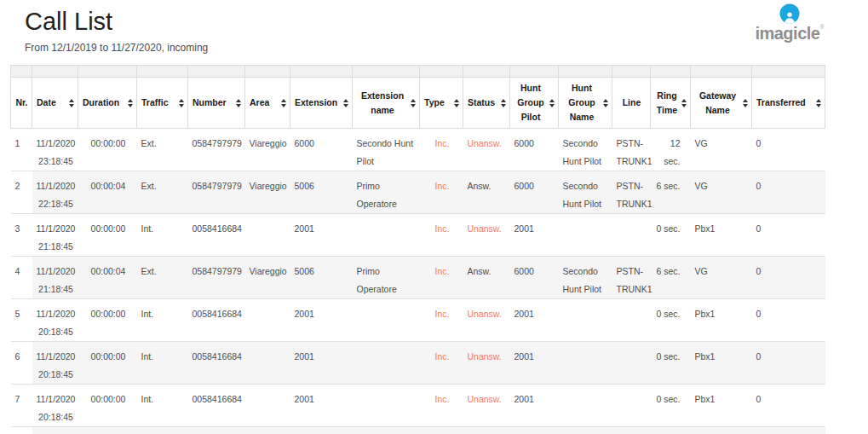  What do you see at coordinates (267, 103) in the screenshot?
I see `col-header-area: Area` at bounding box center [267, 103].